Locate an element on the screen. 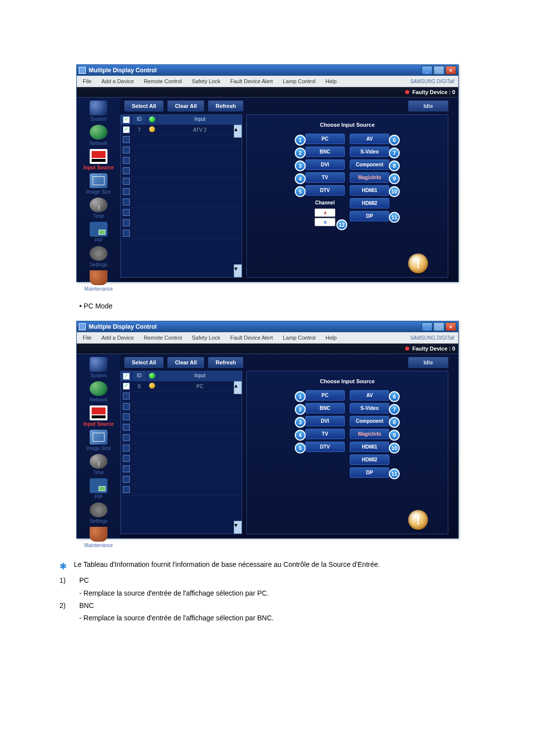  grid-body: 0 PC ▴ is located at coordinates (181, 457).